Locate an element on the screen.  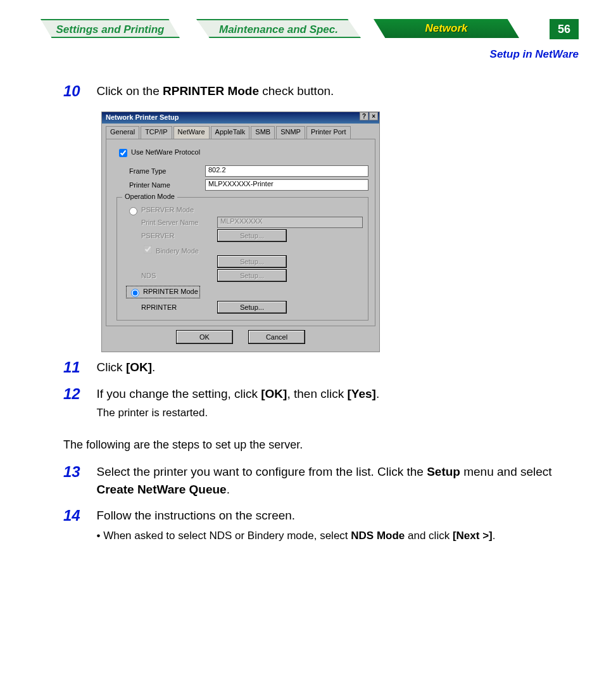
tab-snmp: SNMP is located at coordinates (291, 132).